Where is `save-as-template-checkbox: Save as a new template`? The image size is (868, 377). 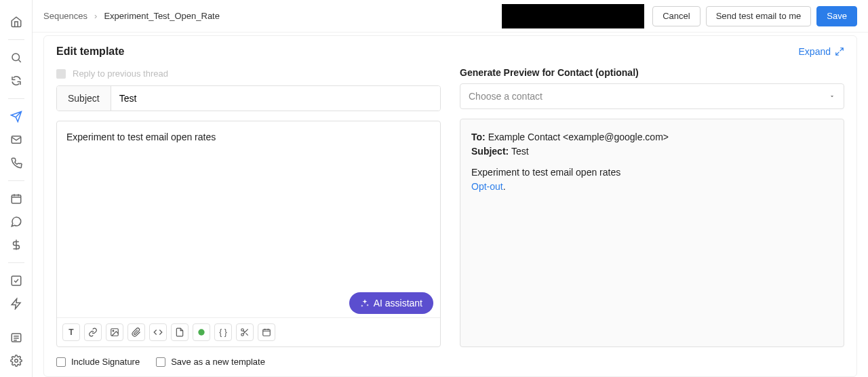 save-as-template-checkbox: Save as a new template is located at coordinates (210, 362).